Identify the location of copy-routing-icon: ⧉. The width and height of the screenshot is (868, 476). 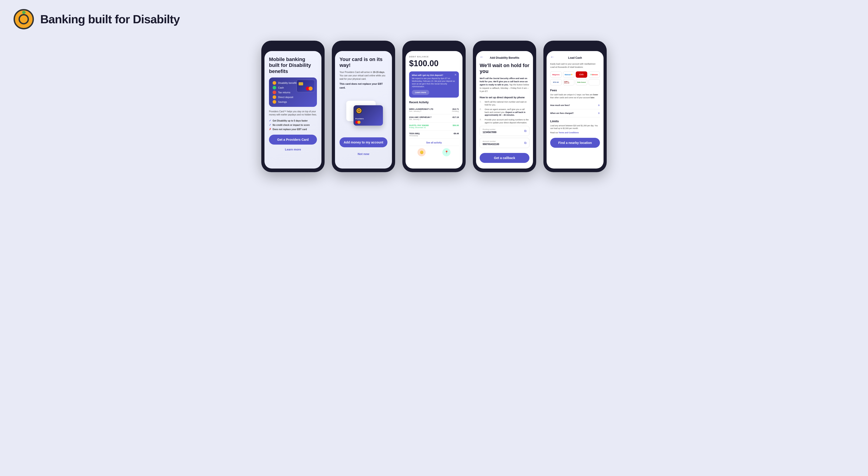
(525, 131).